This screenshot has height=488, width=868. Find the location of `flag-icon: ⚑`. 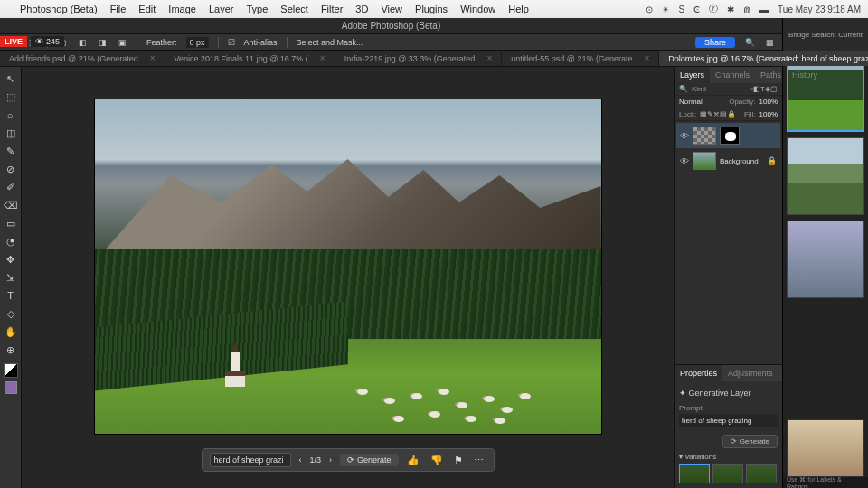

flag-icon: ⚑ is located at coordinates (458, 461).